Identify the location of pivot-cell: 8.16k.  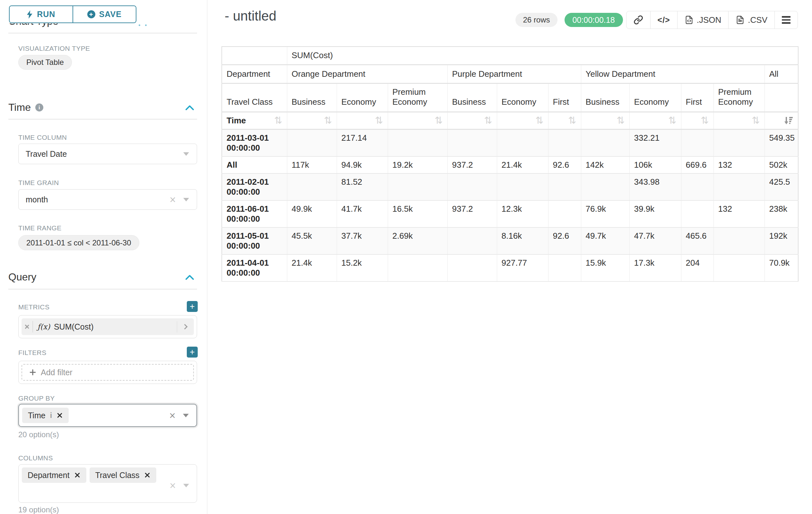
(523, 241).